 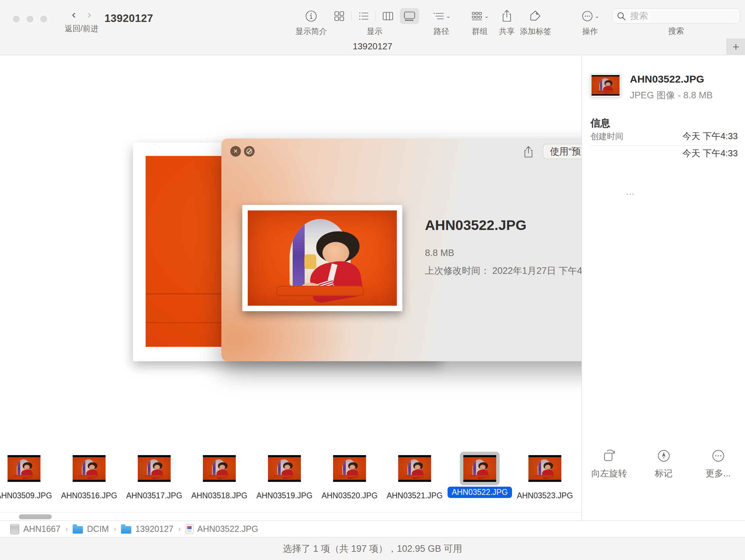 What do you see at coordinates (631, 192) in the screenshot?
I see `truncation-ellipsis: …` at bounding box center [631, 192].